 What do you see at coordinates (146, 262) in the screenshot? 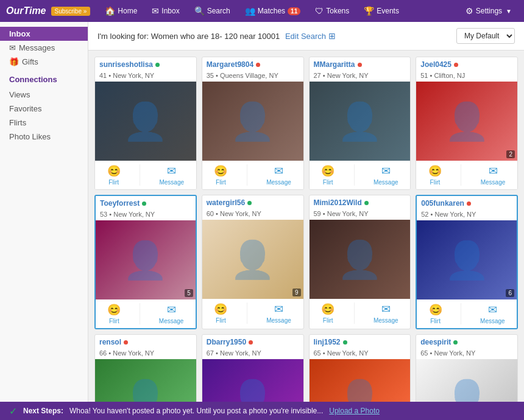
I see `profile-card: Toeyforrest 53 • New York, NY 👤 5 😊 Flir…` at bounding box center [146, 262].